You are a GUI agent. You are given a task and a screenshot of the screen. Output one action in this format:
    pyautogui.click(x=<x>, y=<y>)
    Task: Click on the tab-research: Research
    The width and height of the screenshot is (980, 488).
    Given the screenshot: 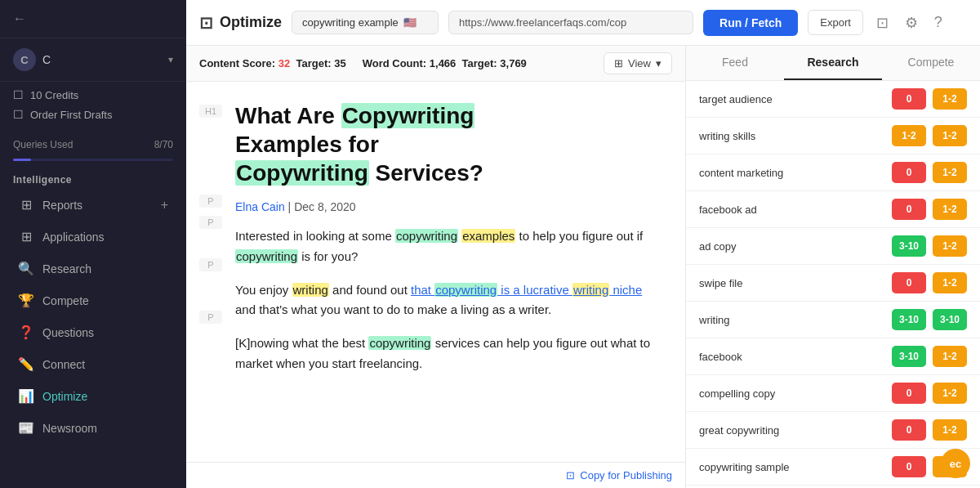 What is the action you would take?
    pyautogui.click(x=833, y=63)
    